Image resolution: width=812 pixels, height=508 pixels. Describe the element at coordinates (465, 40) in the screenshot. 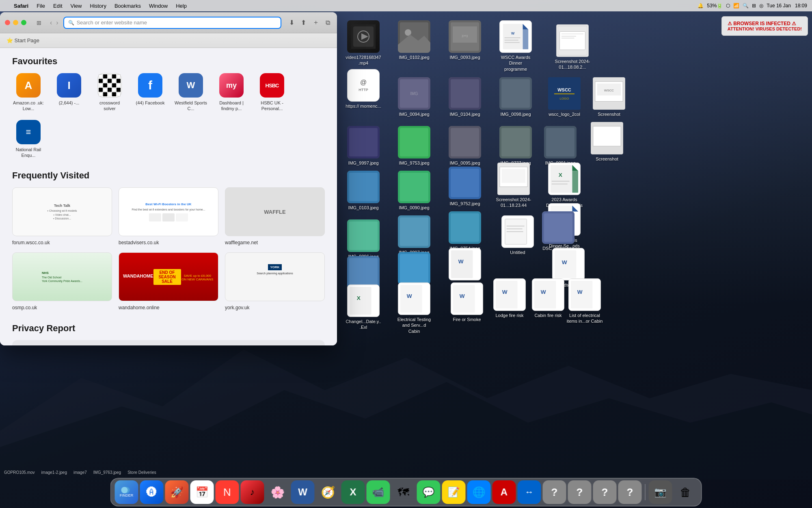

I see `desktop-file-img0093: jpeg IMG_0093.jpeg` at that location.